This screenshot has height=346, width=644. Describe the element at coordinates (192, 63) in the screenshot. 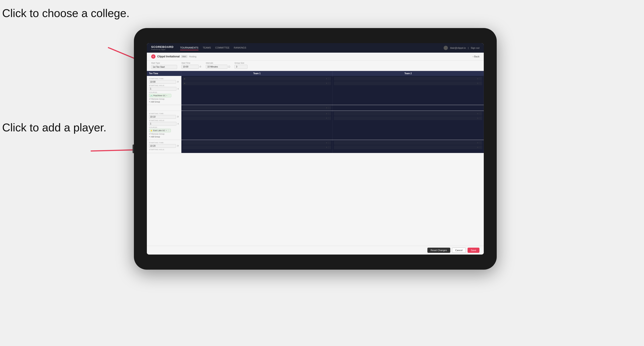

I see `start-time-label: Start Time` at that location.